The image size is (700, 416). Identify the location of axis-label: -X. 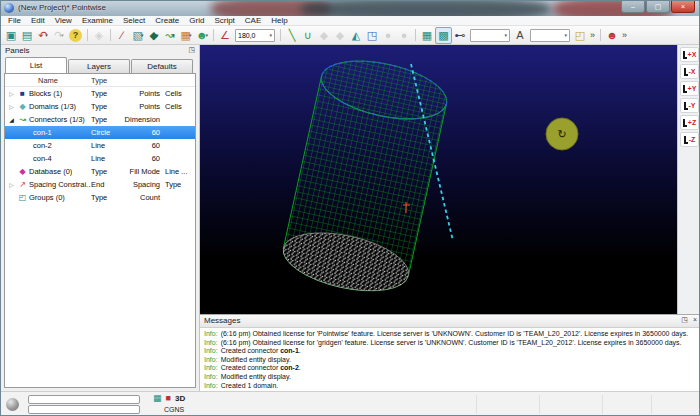
(692, 72).